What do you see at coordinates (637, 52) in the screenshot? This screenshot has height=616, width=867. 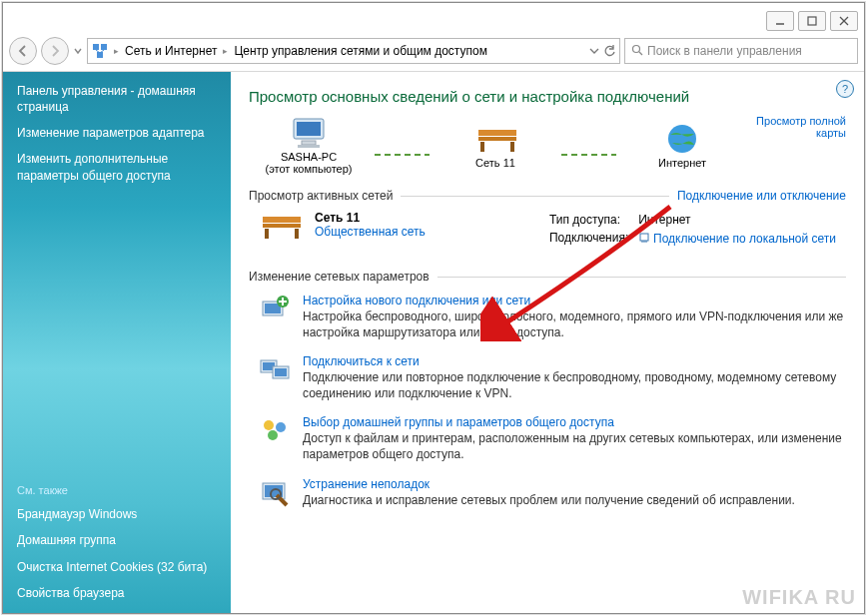 I see `search-icon` at bounding box center [637, 52].